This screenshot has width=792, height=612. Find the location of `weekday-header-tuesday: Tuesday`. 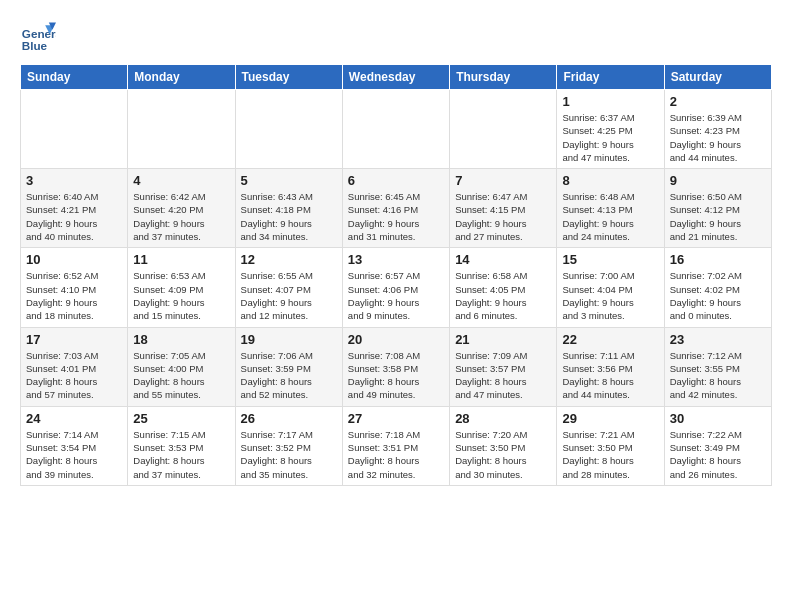

weekday-header-tuesday: Tuesday is located at coordinates (288, 78).